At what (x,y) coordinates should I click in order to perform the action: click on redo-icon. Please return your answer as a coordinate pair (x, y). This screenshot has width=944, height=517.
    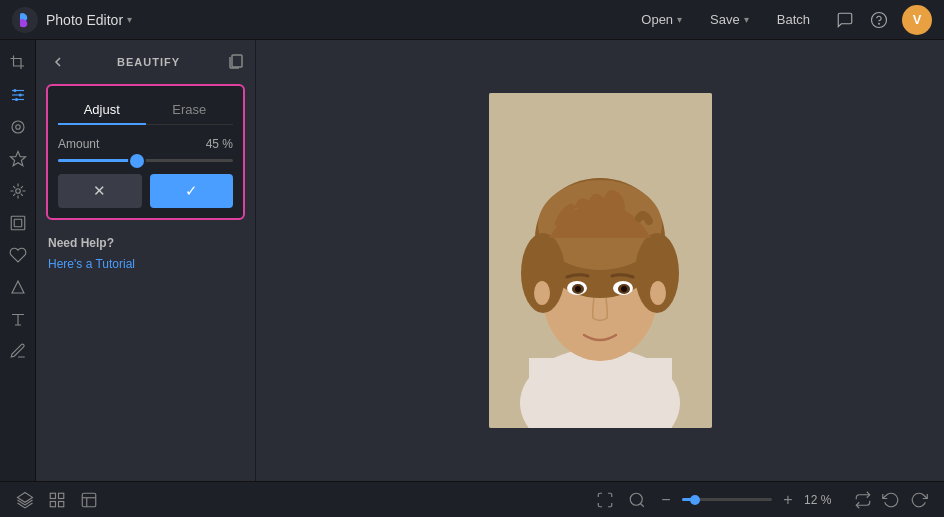
    Looking at the image, I should click on (919, 500).